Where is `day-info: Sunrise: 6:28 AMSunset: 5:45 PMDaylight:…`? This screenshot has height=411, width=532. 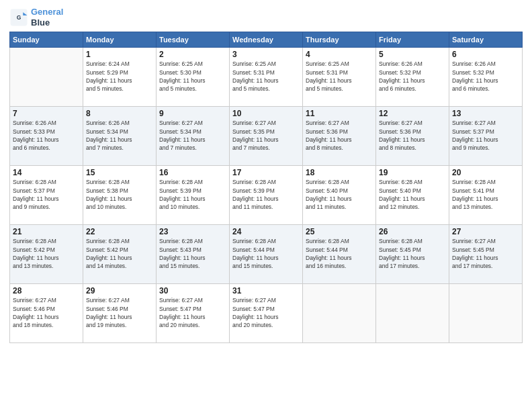 day-info: Sunrise: 6:28 AMSunset: 5:45 PMDaylight:… is located at coordinates (412, 254).